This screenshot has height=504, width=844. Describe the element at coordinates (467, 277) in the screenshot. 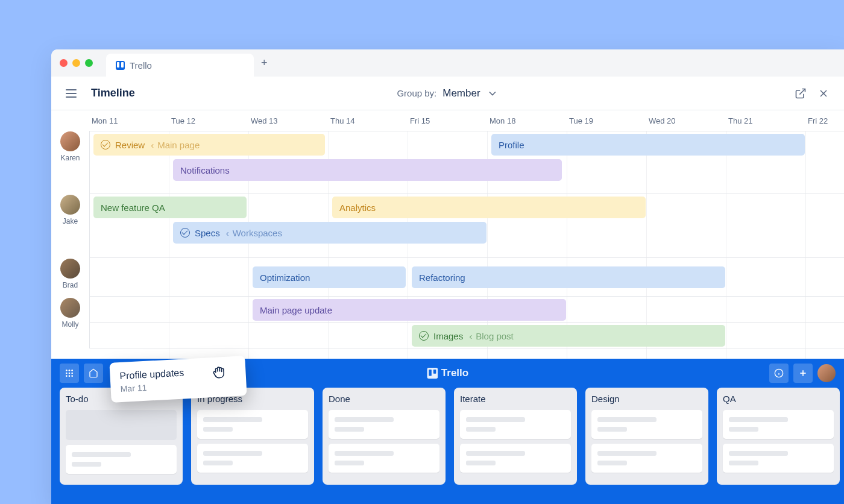

I see `timeline-row: Optimization Refactoring` at that location.